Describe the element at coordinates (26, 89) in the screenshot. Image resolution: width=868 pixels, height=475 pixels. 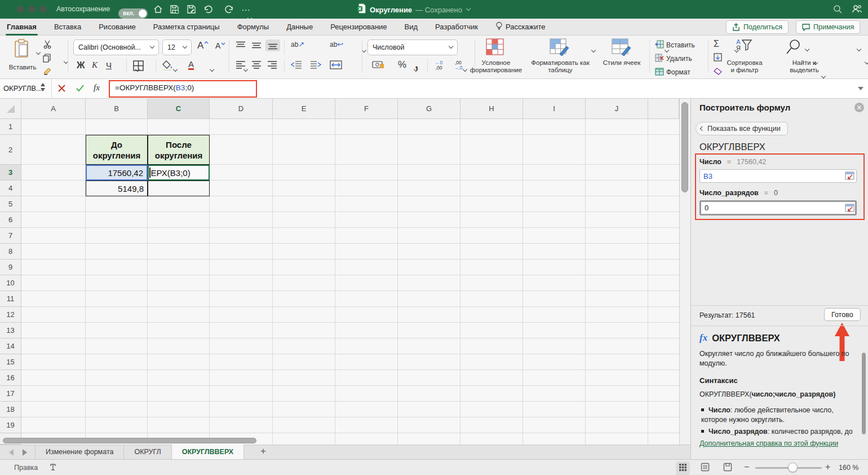
I see `name-box: ОКРУГЛВ...` at that location.